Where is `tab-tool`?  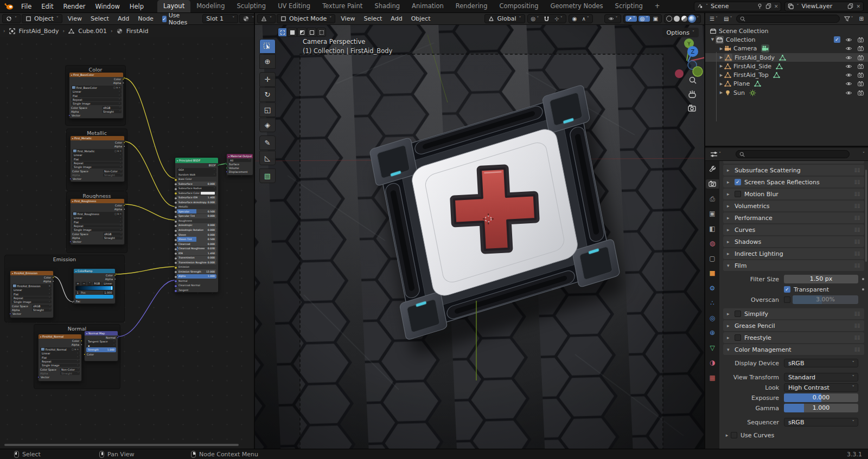
tab-tool is located at coordinates (712, 169).